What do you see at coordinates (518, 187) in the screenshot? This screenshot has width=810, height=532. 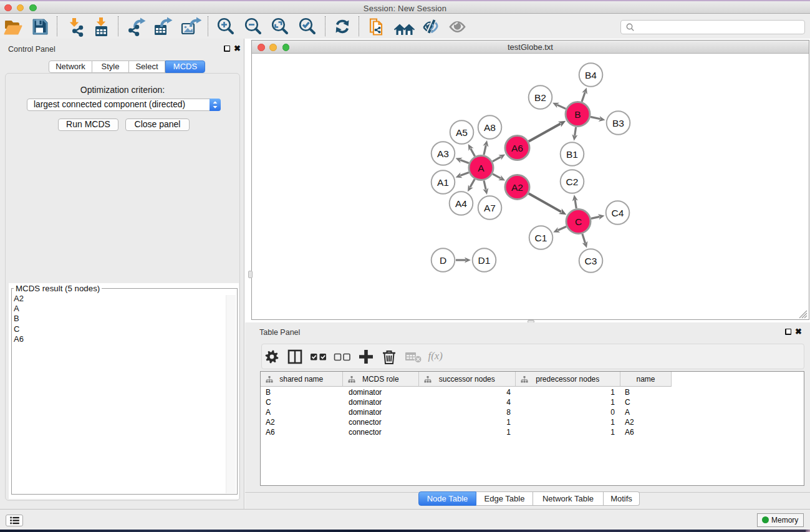 I see `svg-text: A2` at bounding box center [518, 187].